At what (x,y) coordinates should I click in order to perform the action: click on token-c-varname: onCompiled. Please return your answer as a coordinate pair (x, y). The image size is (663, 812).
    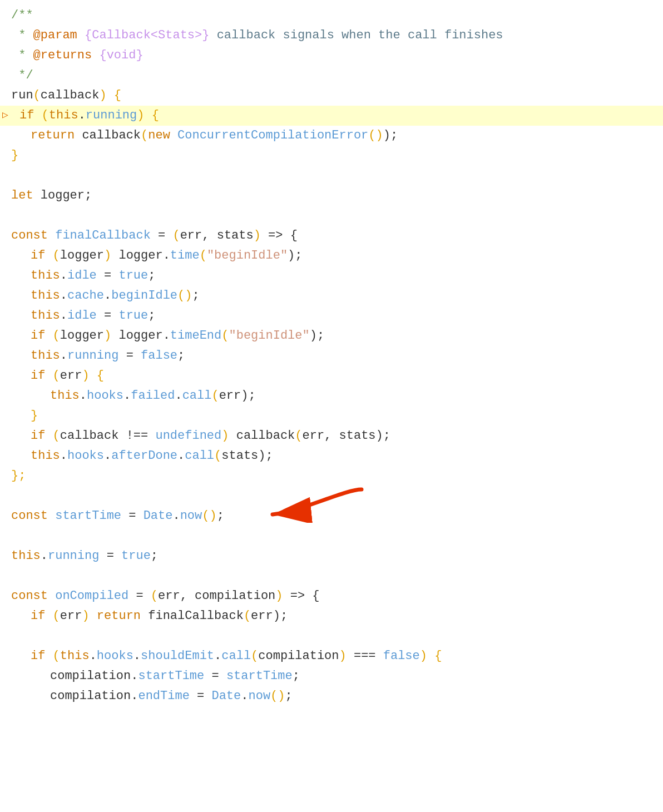
    Looking at the image, I should click on (88, 596).